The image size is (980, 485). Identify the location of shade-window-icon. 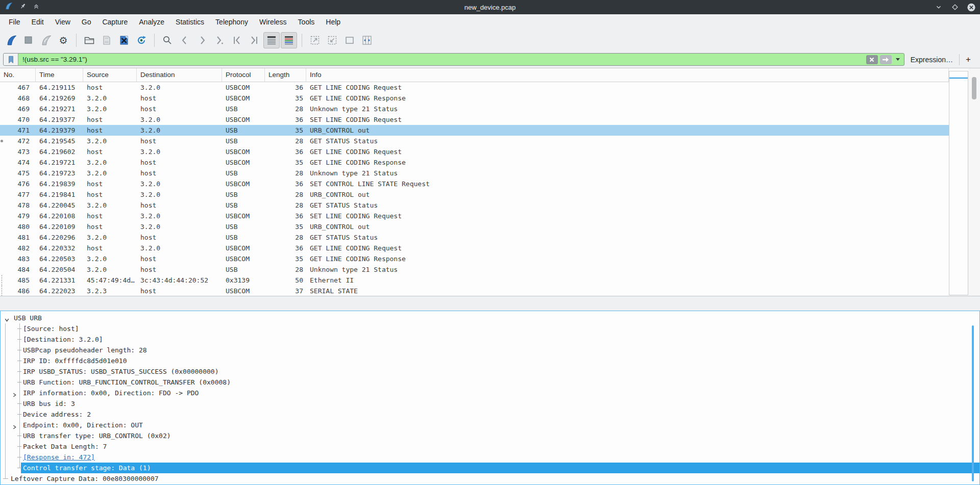
(36, 7).